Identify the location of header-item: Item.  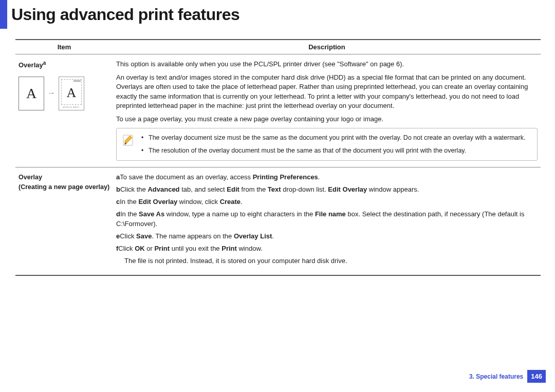
(64, 47).